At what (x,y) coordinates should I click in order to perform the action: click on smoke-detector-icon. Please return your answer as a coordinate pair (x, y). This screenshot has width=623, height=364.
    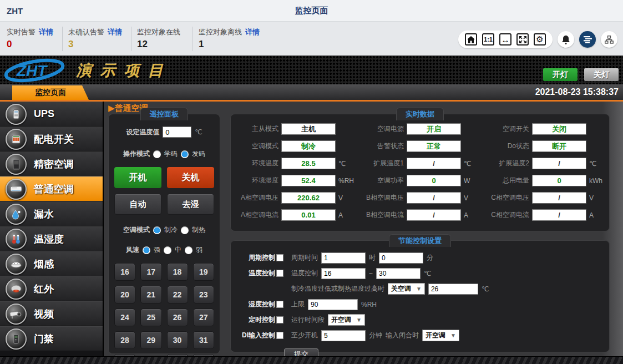
    Looking at the image, I should click on (16, 264).